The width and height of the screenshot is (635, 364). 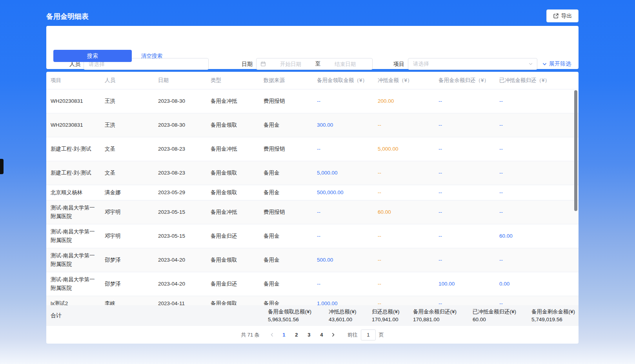 I want to click on column-header: 备用金余额归还（¥）, so click(x=469, y=80).